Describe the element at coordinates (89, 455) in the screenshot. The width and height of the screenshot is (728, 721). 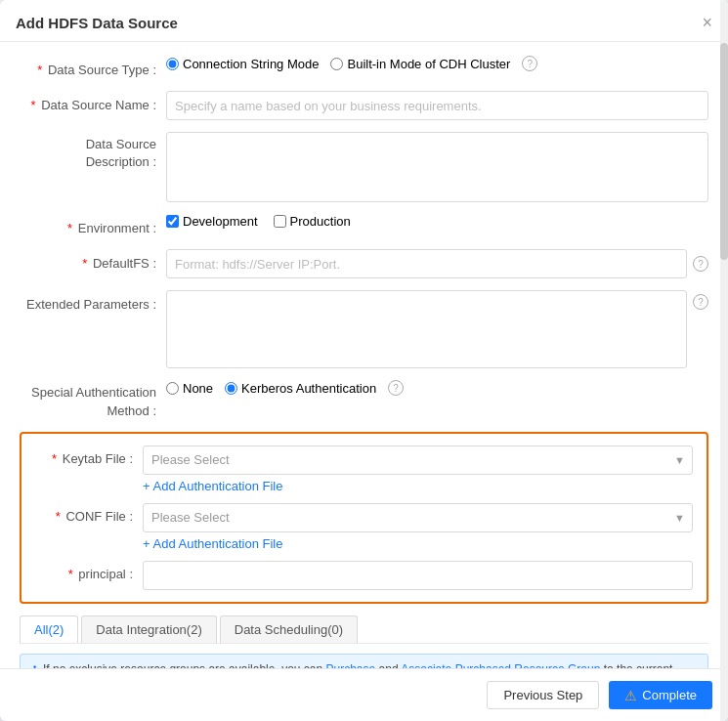
I see `keytab-file-label: * Keytab File :` at that location.